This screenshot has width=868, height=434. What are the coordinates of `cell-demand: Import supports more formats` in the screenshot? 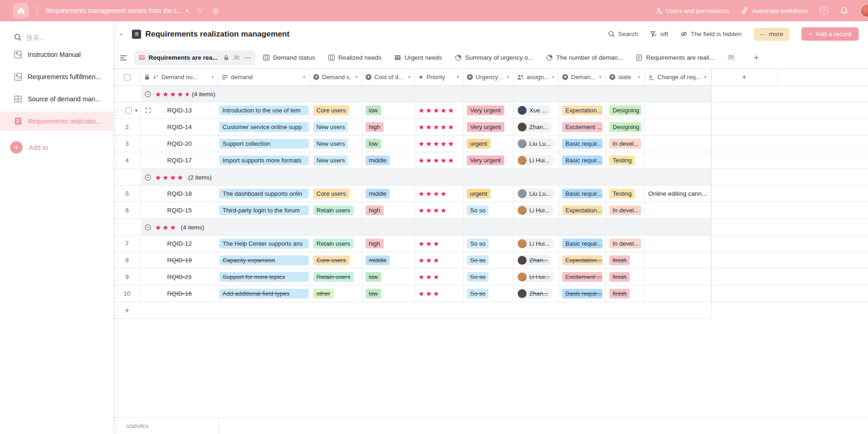 It's located at (264, 160).